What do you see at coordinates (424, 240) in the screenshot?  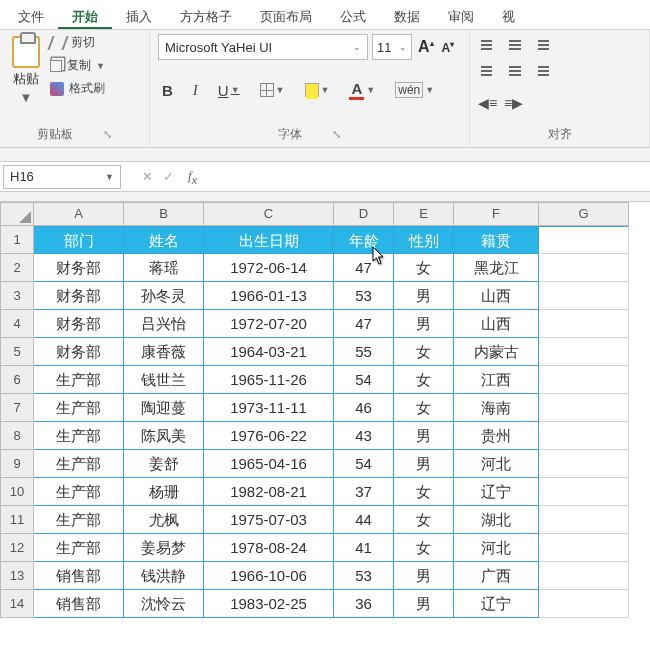 I see `header-cell: 性别` at bounding box center [424, 240].